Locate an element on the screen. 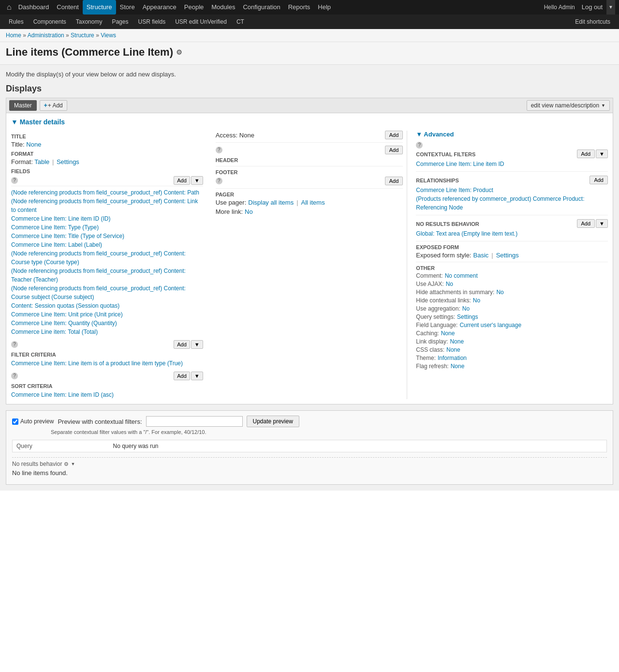 The width and height of the screenshot is (619, 672). other-theme-value: Information is located at coordinates (452, 358).